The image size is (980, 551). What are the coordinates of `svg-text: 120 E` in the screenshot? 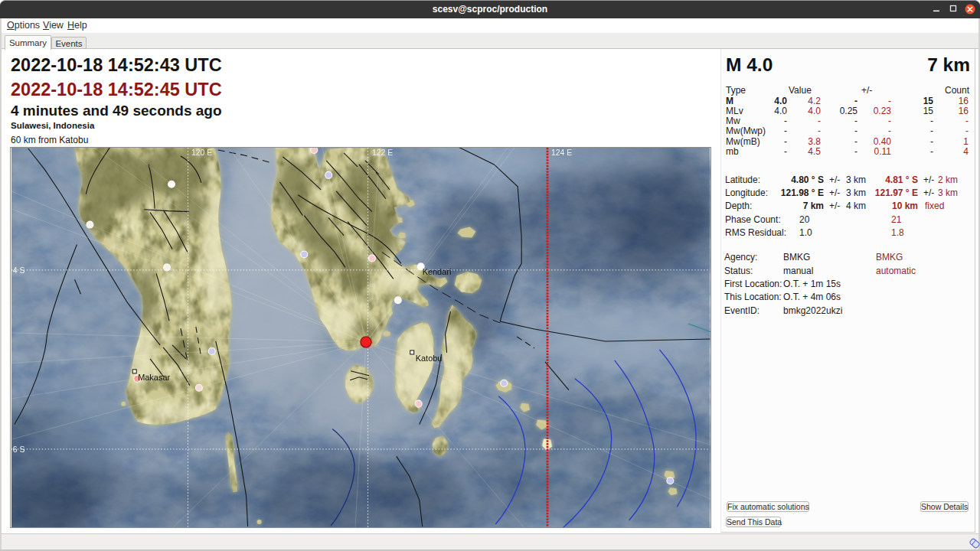 It's located at (202, 153).